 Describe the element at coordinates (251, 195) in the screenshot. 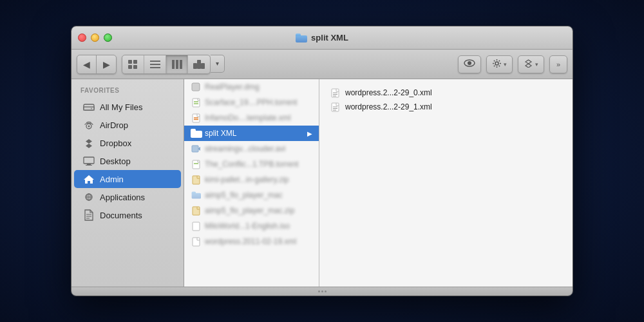

I see `column-item-aimp5-folder: aimp5_flo_player_mac` at that location.